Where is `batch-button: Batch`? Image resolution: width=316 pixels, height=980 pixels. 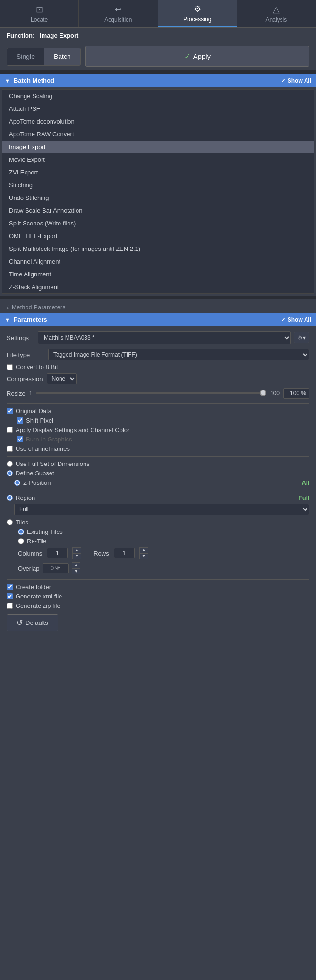
batch-button: Batch is located at coordinates (62, 57).